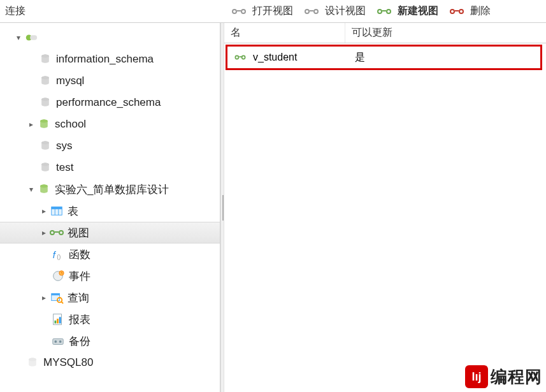 The height and width of the screenshot is (392, 546). What do you see at coordinates (222, 208) in the screenshot?
I see `splitter` at bounding box center [222, 208].